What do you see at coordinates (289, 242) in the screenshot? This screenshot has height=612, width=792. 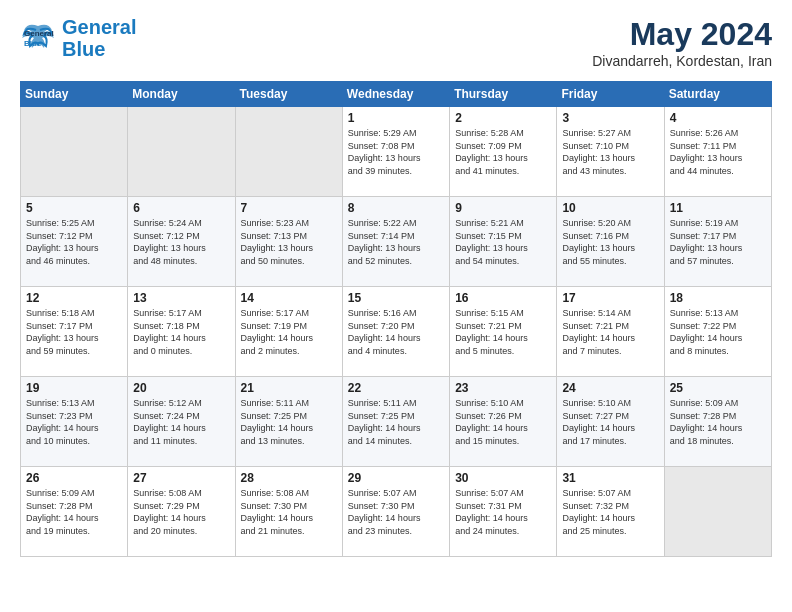 I see `day-info: Sunrise: 5:23 AM Sunset: 7:13 PM Dayligh…` at bounding box center [289, 242].